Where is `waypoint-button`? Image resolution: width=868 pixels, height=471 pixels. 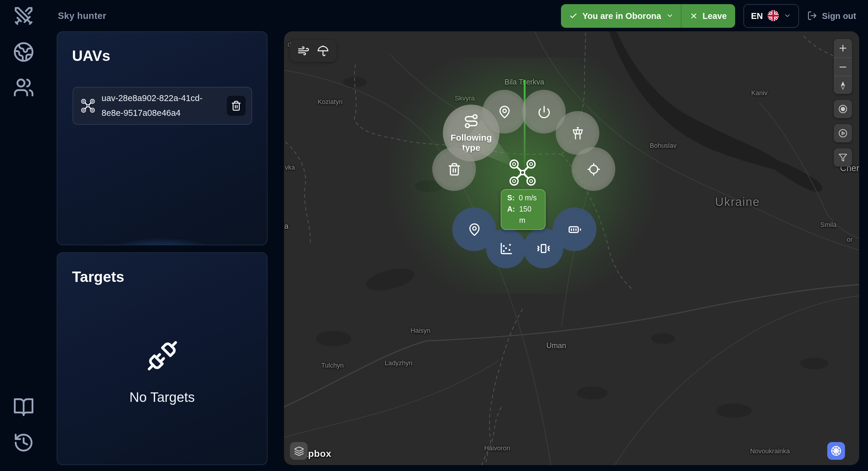 waypoint-button is located at coordinates (504, 112).